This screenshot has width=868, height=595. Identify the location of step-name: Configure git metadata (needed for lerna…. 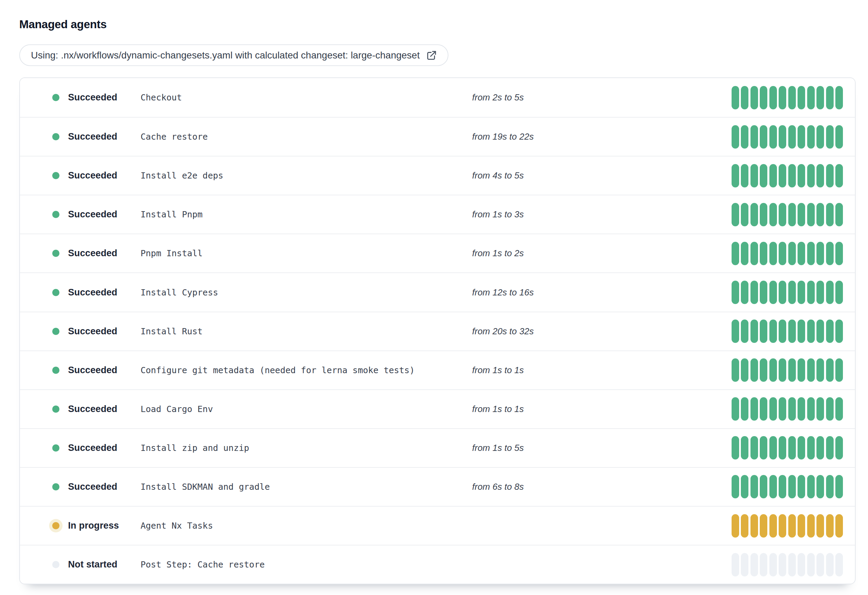
(306, 370).